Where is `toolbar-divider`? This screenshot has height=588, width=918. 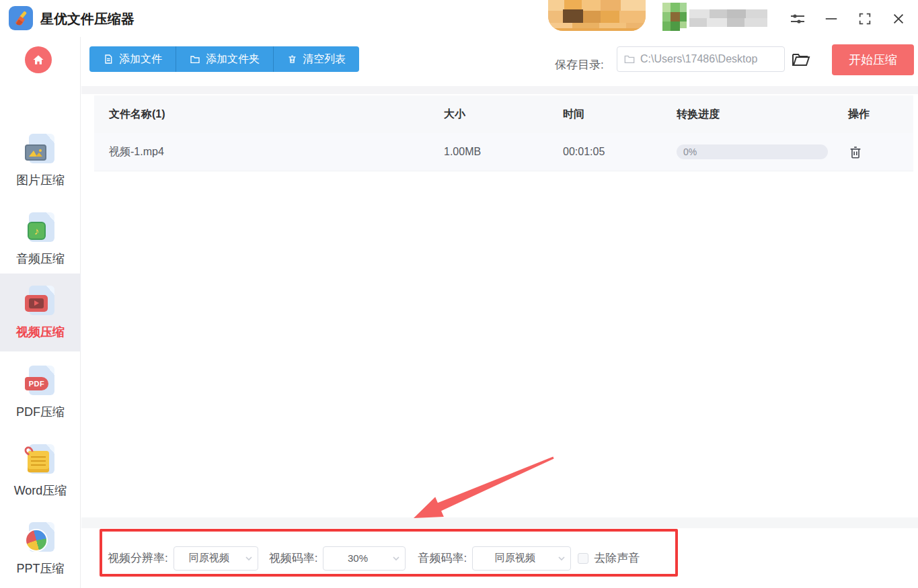
toolbar-divider is located at coordinates (500, 90).